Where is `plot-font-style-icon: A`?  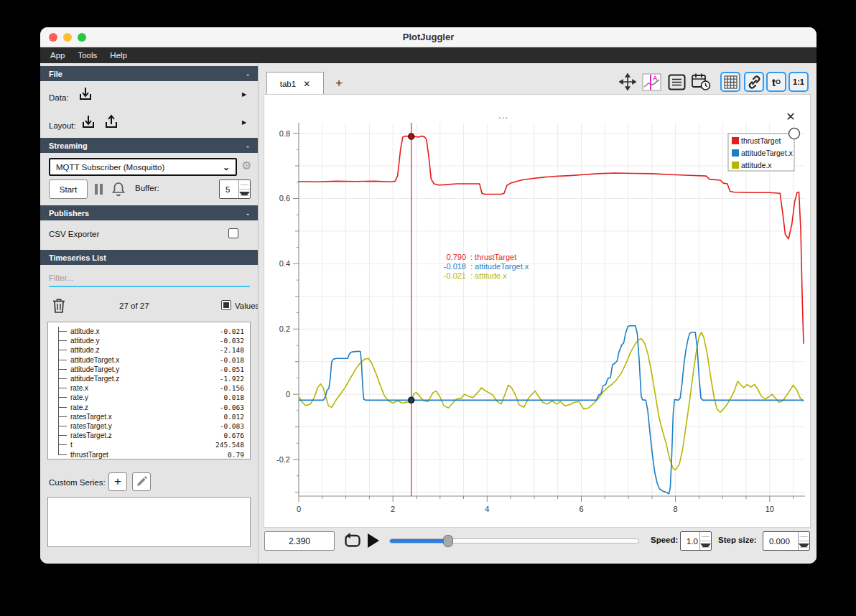 plot-font-style-icon: A is located at coordinates (651, 82).